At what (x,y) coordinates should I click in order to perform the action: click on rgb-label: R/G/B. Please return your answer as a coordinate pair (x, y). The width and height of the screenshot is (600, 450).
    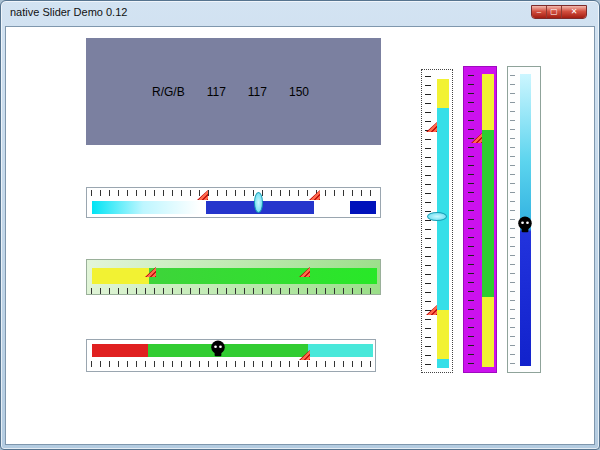
    Looking at the image, I should click on (168, 92).